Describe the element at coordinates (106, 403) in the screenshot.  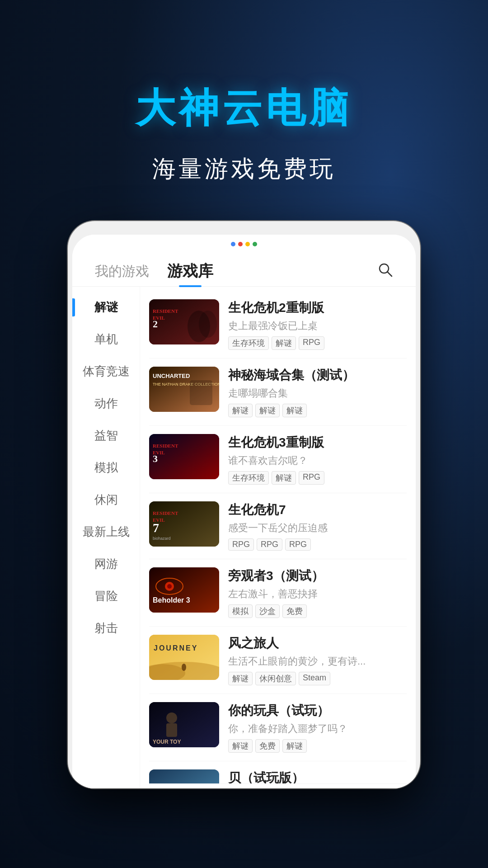
I see `sidebar-item-action: 动作` at that location.